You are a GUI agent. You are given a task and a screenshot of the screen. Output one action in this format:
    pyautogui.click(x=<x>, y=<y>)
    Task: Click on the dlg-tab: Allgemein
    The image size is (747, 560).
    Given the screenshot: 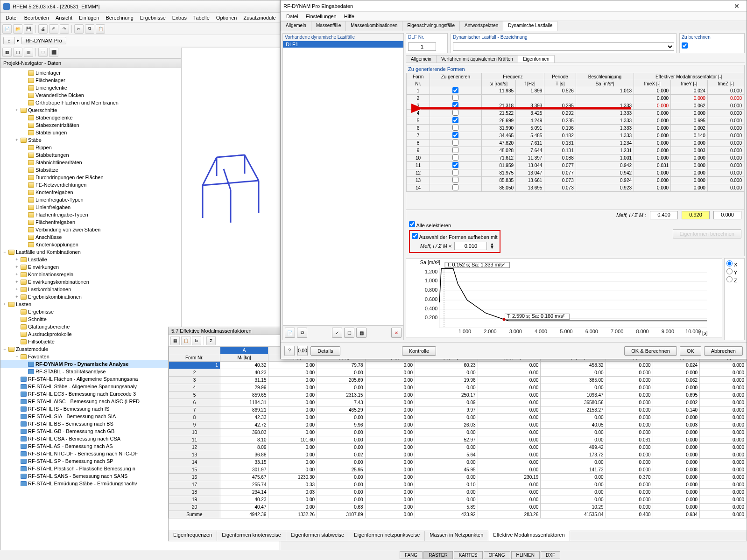 What is the action you would take?
    pyautogui.click(x=296, y=26)
    